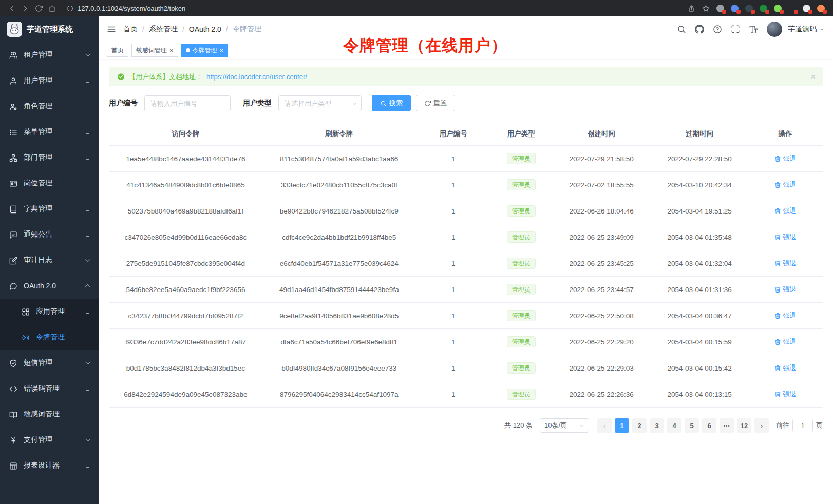 This screenshot has height=504, width=833. I want to click on sidebar-item-notice: 通知公告, so click(49, 235).